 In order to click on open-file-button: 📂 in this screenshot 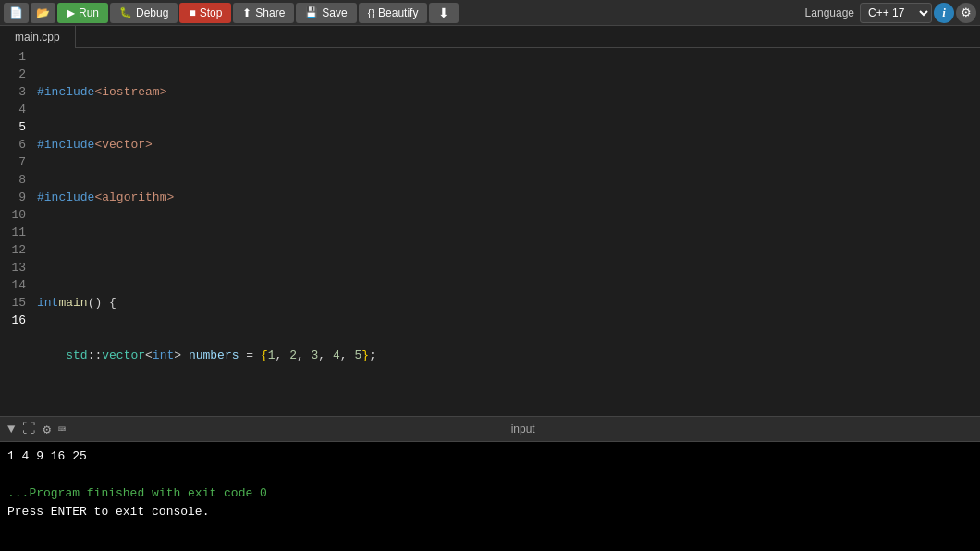, I will do `click(43, 13)`.